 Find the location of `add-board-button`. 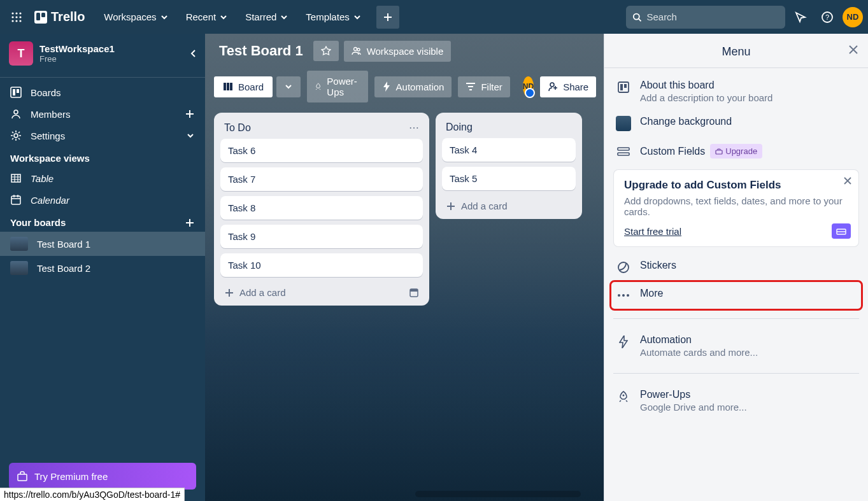

add-board-button is located at coordinates (190, 223).